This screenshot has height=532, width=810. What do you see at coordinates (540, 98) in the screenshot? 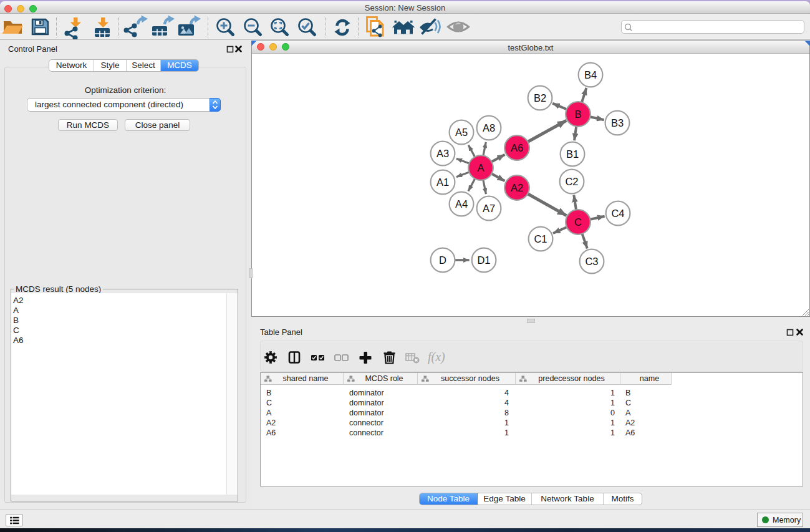
I see `svg-text: B2` at bounding box center [540, 98].